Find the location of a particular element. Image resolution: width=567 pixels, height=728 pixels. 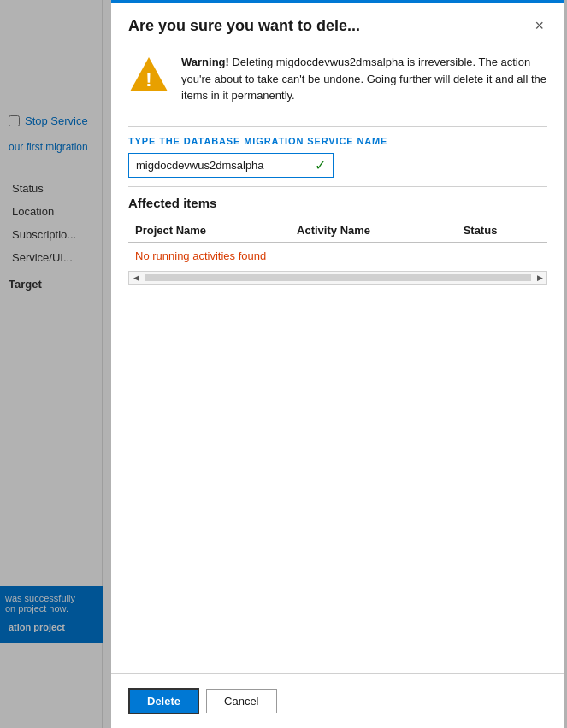

warning-text: Warning! Deleting migdocdevwus2dmsalpha … is located at coordinates (364, 79).